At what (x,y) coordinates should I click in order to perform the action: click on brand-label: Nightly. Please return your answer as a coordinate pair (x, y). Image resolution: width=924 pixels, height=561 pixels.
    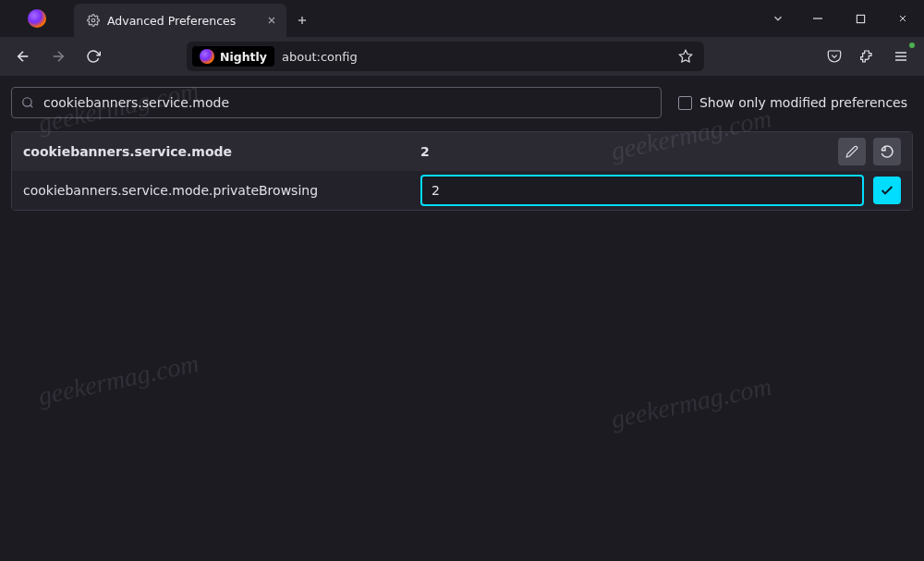
    Looking at the image, I should click on (244, 57).